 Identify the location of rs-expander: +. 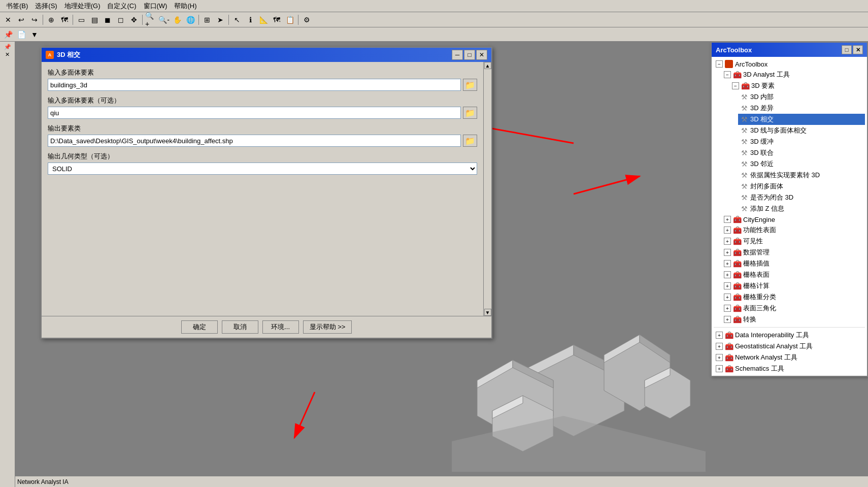
(727, 275).